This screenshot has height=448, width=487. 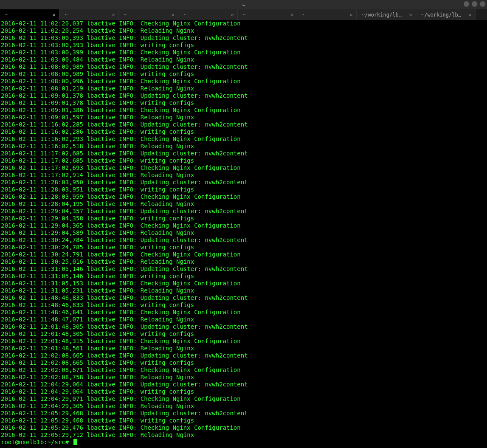 I want to click on log-line: 2016-02-11 11:08:00,989 lbactive INFO: w…, so click(x=244, y=74).